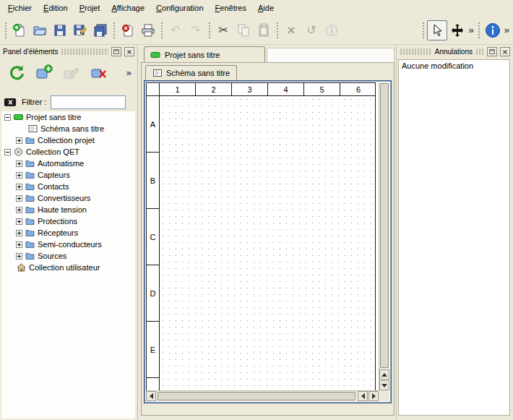 The height and width of the screenshot is (420, 513). What do you see at coordinates (68, 244) in the screenshot?
I see `tree-item-semi-conducteurs: Semi-conducteurs` at bounding box center [68, 244].